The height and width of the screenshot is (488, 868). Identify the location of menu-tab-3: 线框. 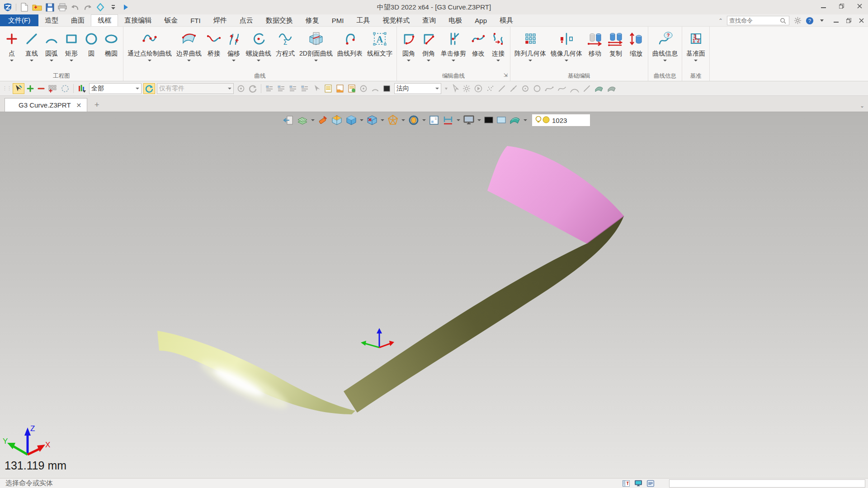
(104, 20).